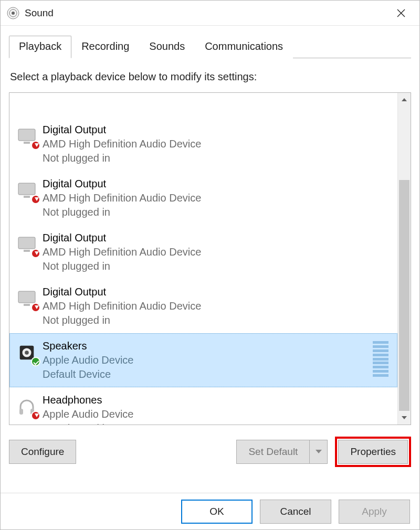 The image size is (420, 530). What do you see at coordinates (206, 346) in the screenshot?
I see `device-name: Speakers` at bounding box center [206, 346].